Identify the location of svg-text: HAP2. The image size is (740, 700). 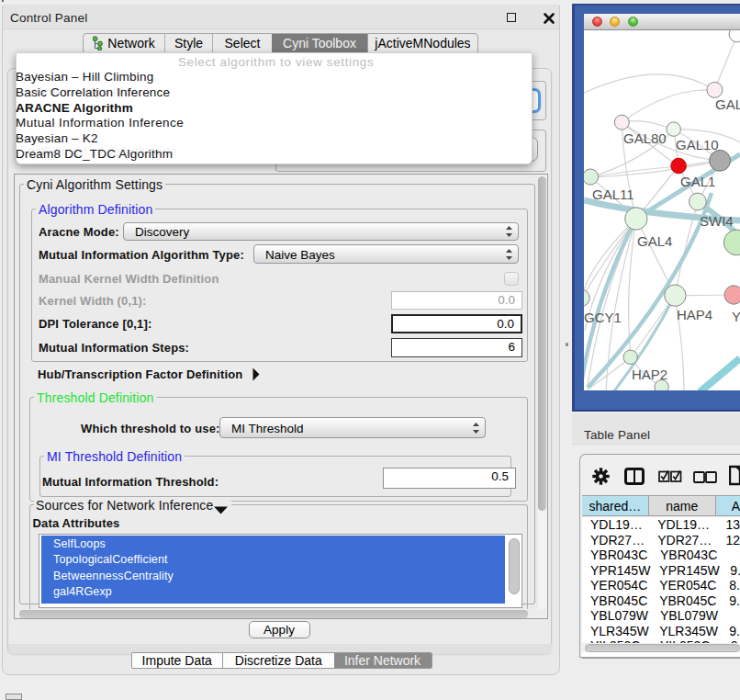
(650, 375).